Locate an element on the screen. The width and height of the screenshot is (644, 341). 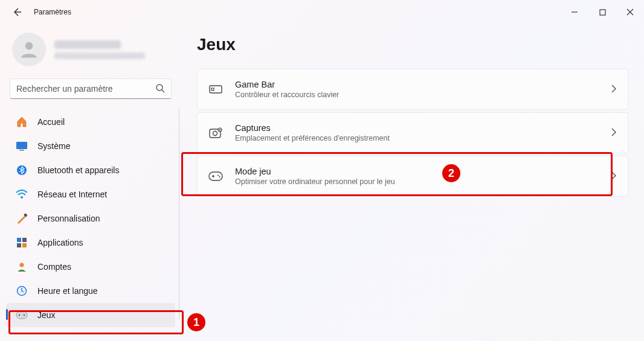
avatar is located at coordinates (29, 49).